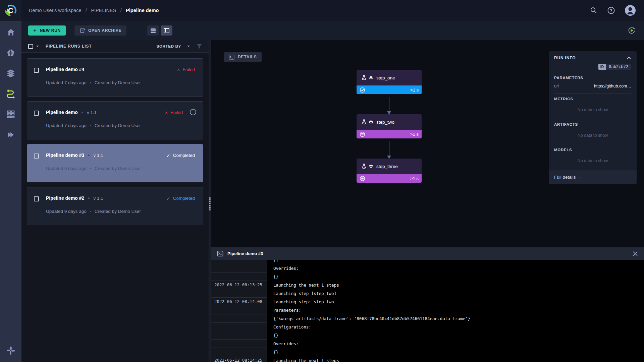 This screenshot has height=362, width=644. Describe the element at coordinates (427, 327) in the screenshot. I see `log-row: Configurations:` at that location.